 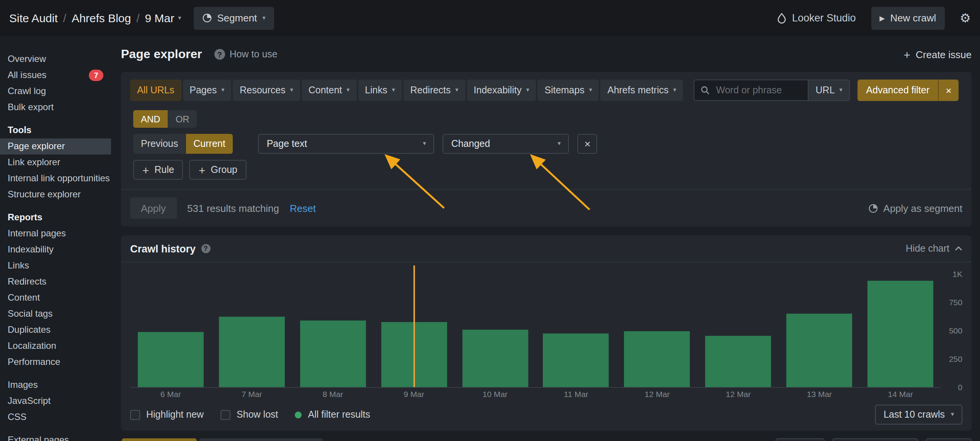 What do you see at coordinates (948, 90) in the screenshot?
I see `advanced-filter-close-icon: ×` at bounding box center [948, 90].